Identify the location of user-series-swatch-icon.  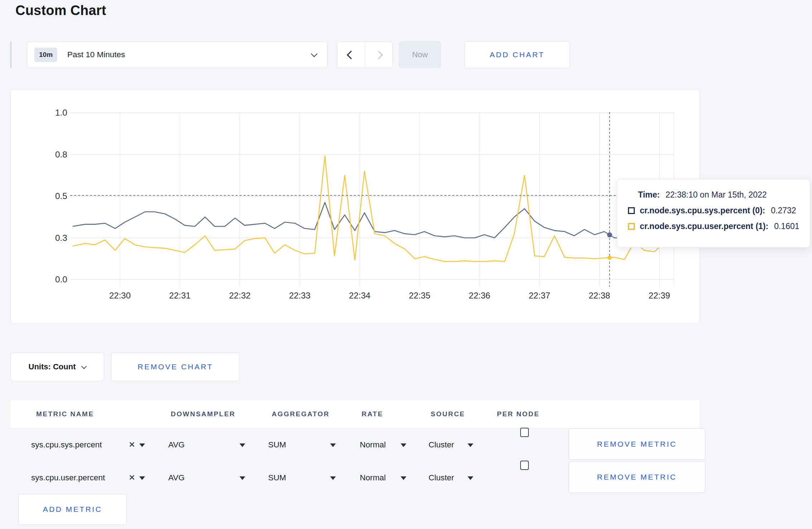
(632, 226).